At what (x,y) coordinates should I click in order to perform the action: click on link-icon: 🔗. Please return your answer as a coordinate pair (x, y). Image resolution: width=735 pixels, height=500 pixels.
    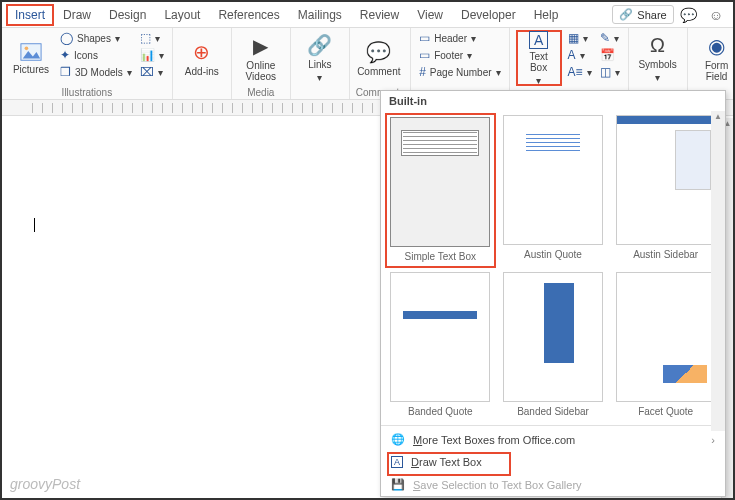
    Looking at the image, I should click on (320, 45).